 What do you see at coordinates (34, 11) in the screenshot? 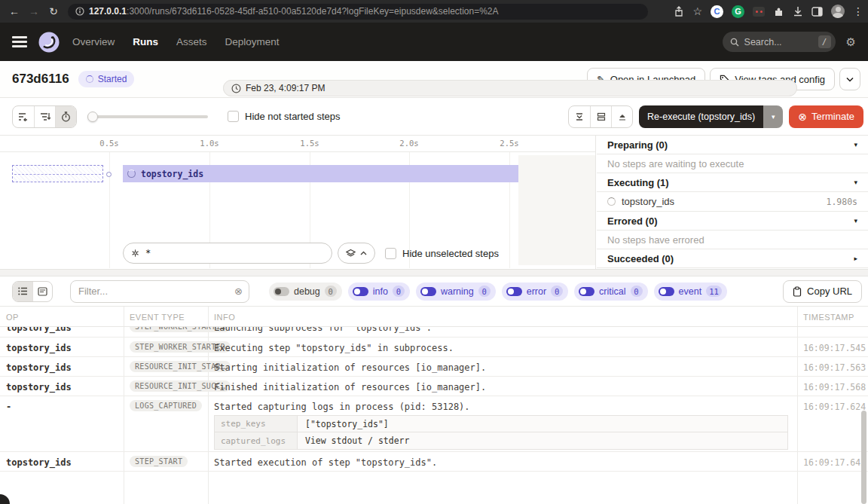
I see `forward-icon: →` at bounding box center [34, 11].